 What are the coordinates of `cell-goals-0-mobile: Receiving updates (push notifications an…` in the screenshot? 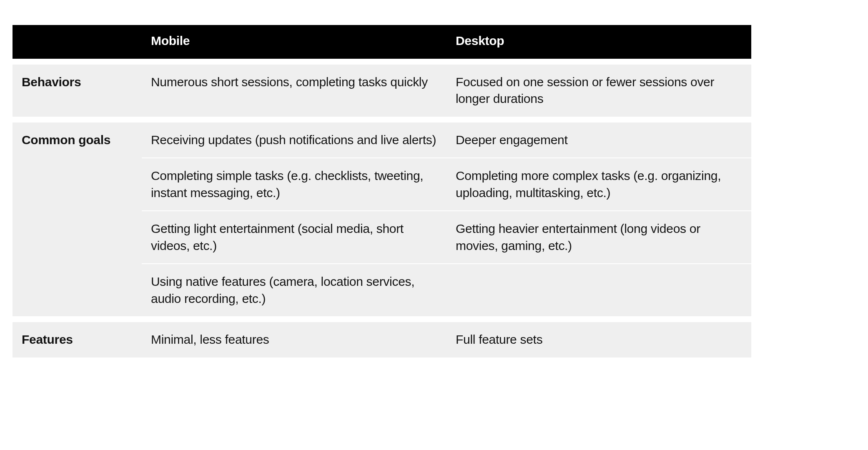 It's located at (294, 138).